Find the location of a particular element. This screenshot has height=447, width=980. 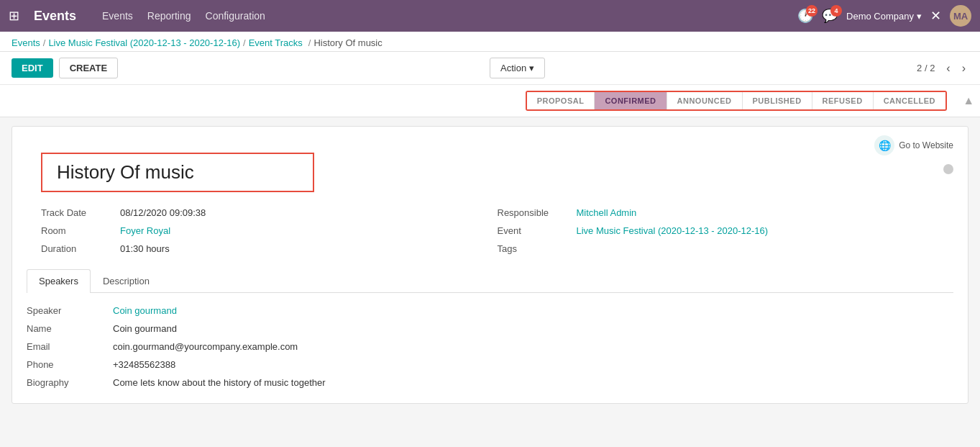

field-responsible: Responsible Mitchell Admin is located at coordinates (726, 213).